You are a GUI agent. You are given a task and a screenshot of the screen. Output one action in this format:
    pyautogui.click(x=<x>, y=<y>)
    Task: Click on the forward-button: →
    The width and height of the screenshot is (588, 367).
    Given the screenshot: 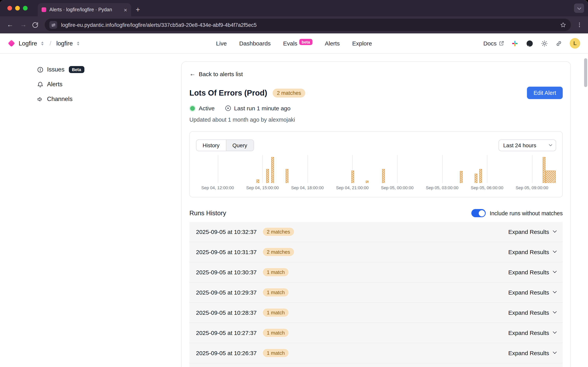 What is the action you would take?
    pyautogui.click(x=23, y=25)
    